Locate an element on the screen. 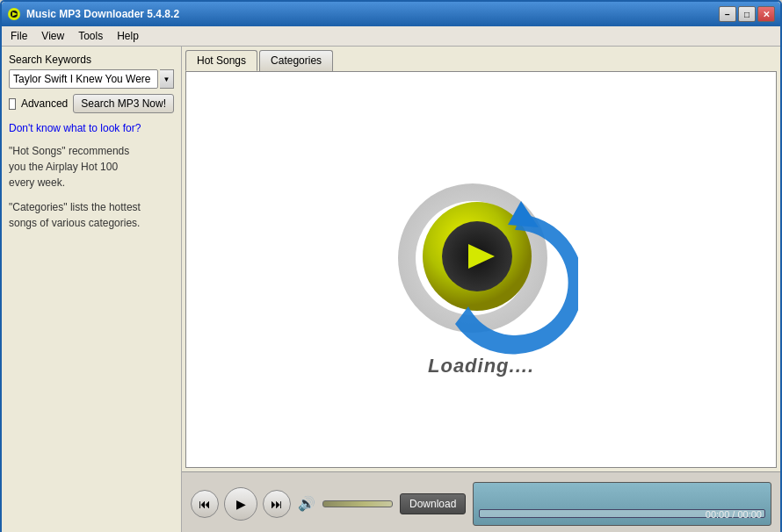 The image size is (782, 532). search-keywords-label: Search Keywords is located at coordinates (91, 60).